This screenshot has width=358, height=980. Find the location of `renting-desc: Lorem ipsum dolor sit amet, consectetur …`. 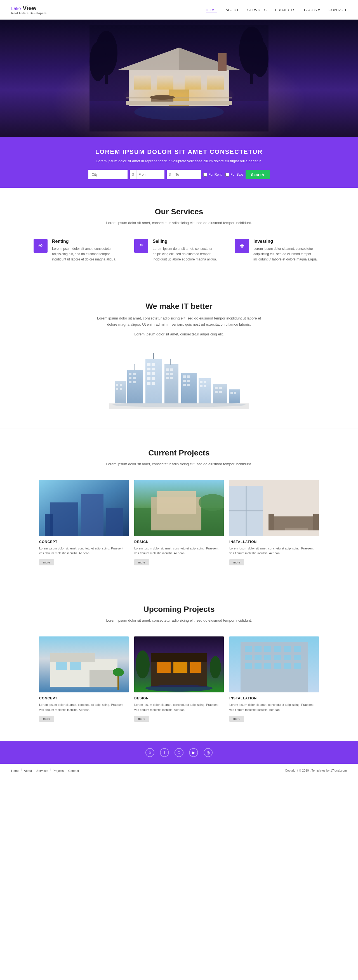

renting-desc: Lorem ipsum dolor sit amet, consectetur … is located at coordinates (88, 254).